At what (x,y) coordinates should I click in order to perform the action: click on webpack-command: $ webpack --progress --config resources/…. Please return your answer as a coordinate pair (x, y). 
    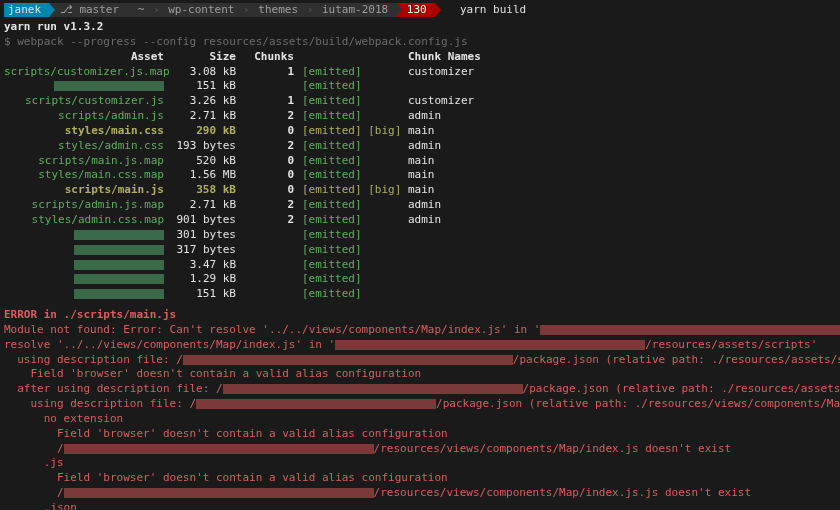
    Looking at the image, I should click on (420, 42).